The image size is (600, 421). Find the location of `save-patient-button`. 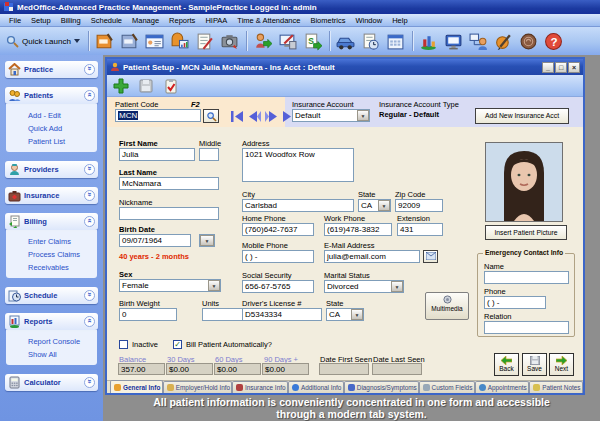

save-patient-button is located at coordinates (146, 86).